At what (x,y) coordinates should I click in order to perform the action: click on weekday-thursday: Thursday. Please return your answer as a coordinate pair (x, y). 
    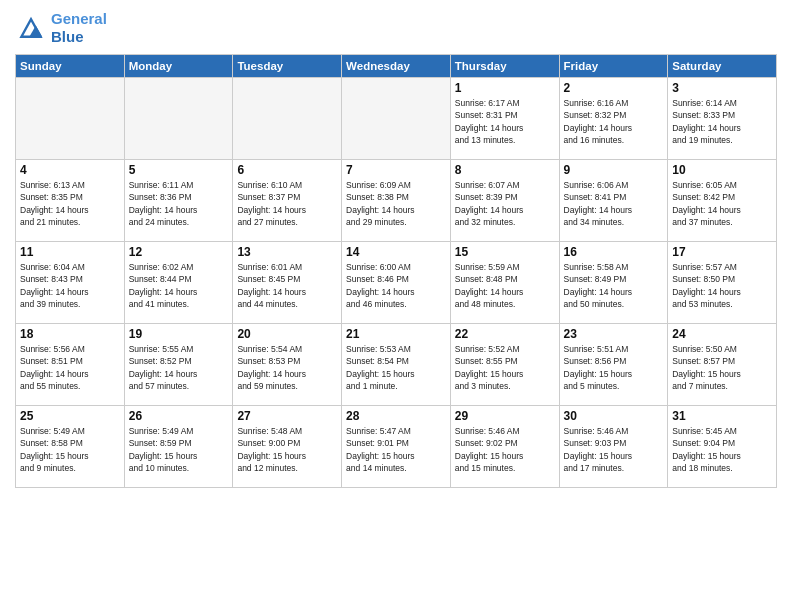
    Looking at the image, I should click on (504, 66).